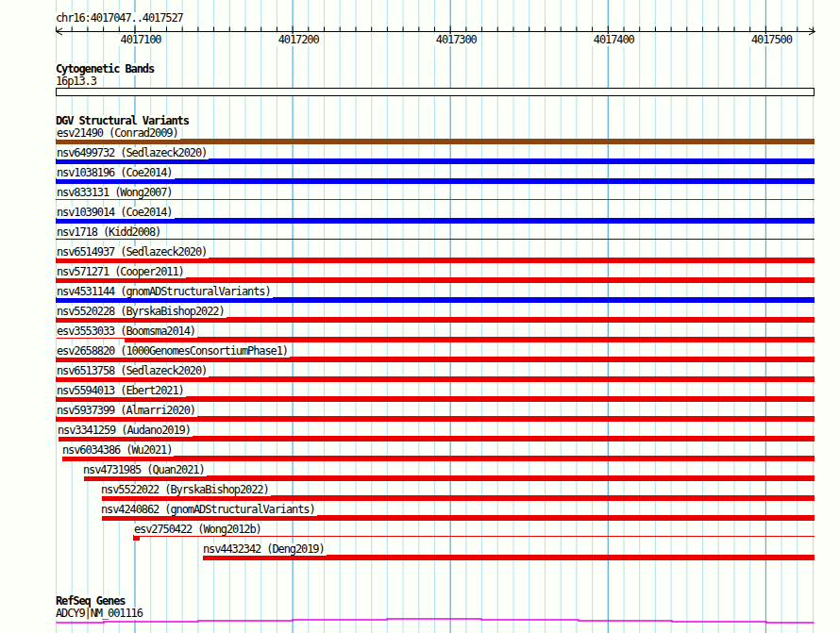  What do you see at coordinates (174, 351) in the screenshot?
I see `variant-label: esv2658820 (1000GenomesConsortiumPhase1)` at bounding box center [174, 351].